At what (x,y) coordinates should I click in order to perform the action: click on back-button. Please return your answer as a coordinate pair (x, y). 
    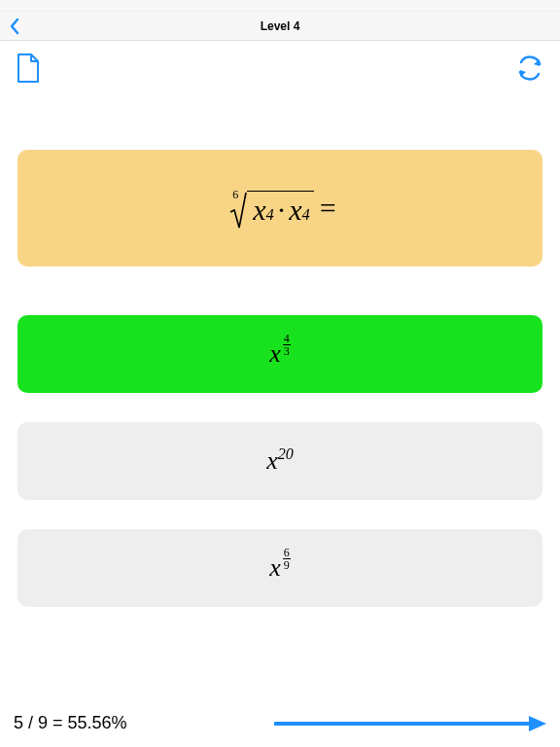
    Looking at the image, I should click on (15, 26).